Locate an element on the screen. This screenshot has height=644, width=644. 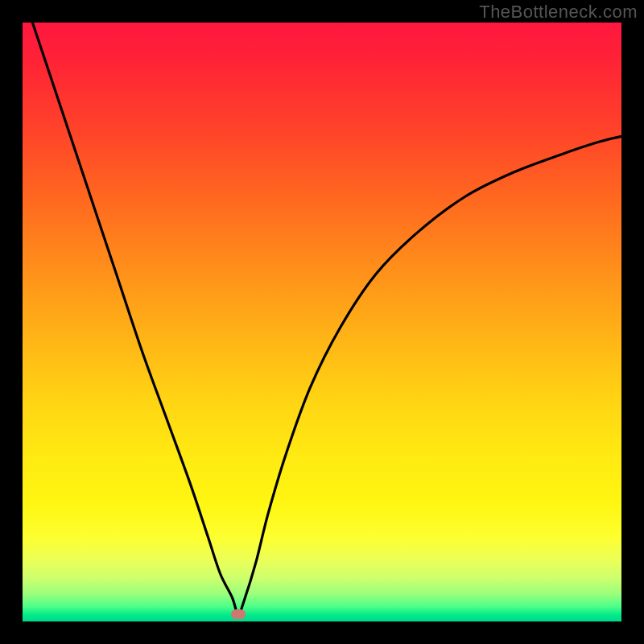
watermark-text: TheBottleneck.com is located at coordinates (559, 12).